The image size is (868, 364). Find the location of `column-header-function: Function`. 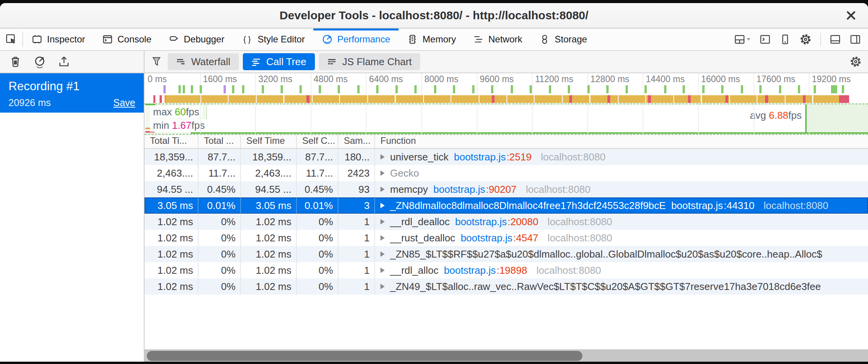

column-header-function: Function is located at coordinates (621, 141).